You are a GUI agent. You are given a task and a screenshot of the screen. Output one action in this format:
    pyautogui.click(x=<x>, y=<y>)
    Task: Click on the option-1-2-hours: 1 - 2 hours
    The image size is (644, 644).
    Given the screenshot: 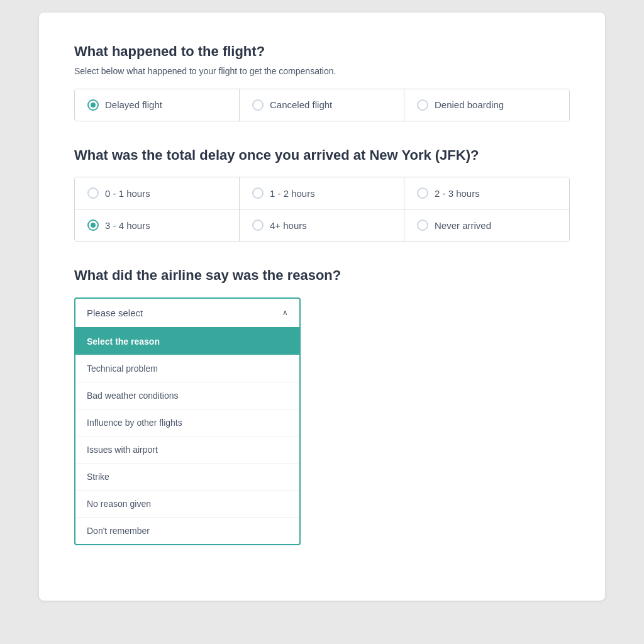 What is the action you would take?
    pyautogui.click(x=322, y=194)
    